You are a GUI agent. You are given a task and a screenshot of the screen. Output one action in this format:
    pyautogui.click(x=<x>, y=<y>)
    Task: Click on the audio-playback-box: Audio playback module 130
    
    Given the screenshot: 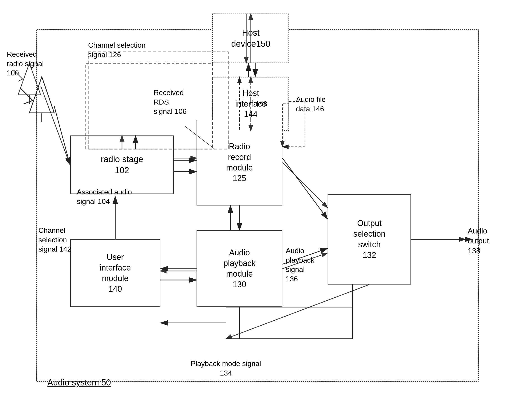 What is the action you would take?
    pyautogui.click(x=239, y=269)
    